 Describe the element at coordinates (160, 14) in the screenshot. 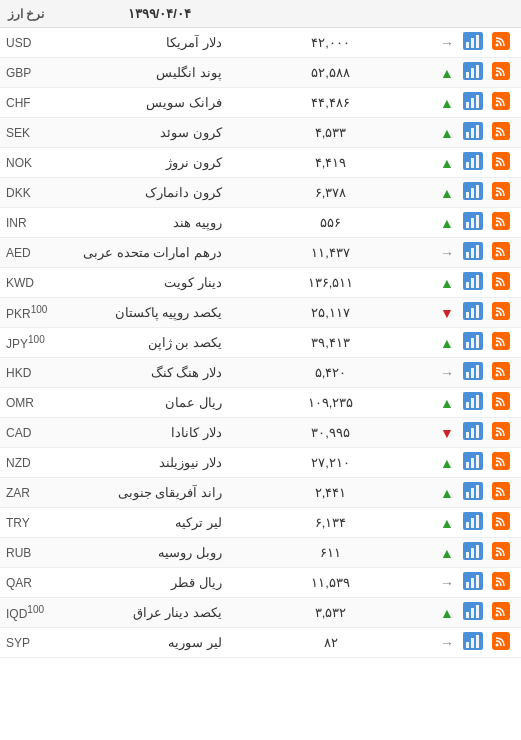

I see `header-date: ۱۳۹۹/۰۴/۰۴` at that location.